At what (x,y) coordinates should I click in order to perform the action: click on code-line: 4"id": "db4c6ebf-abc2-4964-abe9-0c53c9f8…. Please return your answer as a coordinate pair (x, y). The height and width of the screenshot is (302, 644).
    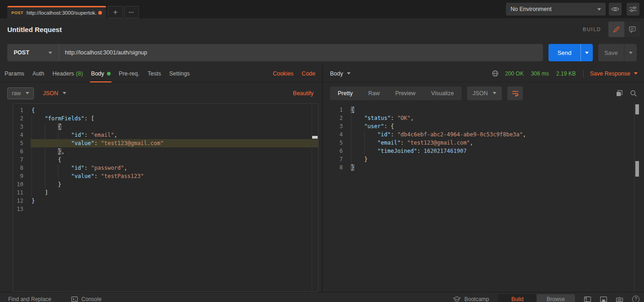
    Looking at the image, I should click on (477, 135).